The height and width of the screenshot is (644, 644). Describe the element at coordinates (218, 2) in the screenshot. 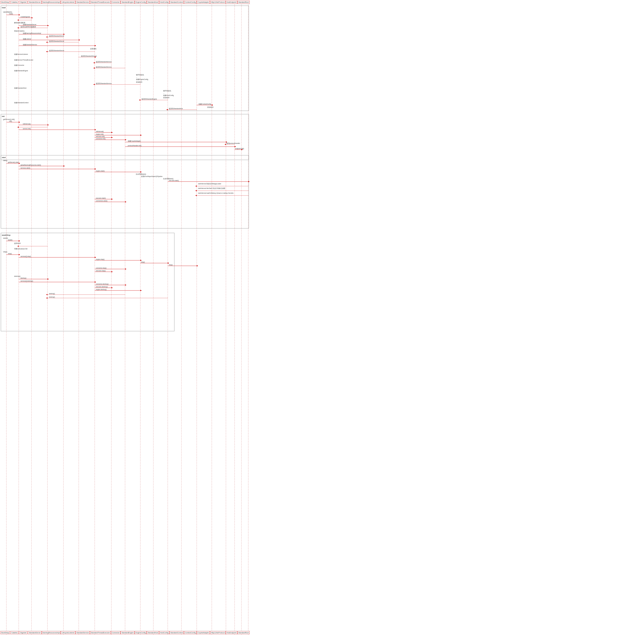

I see `actor-http11nioprotocol-top: Http11NioProtocol` at that location.